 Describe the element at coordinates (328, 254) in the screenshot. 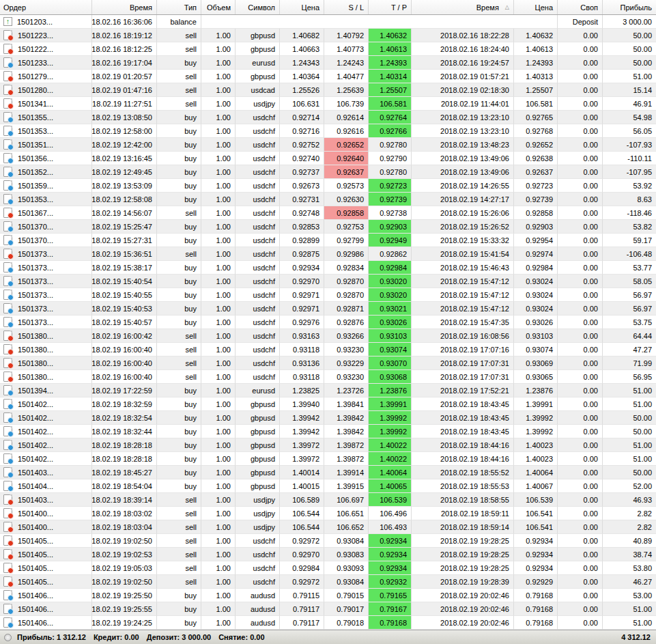

I see `table-row: 1501373...2018.02.19 15:36:51sell1.00usd…` at that location.